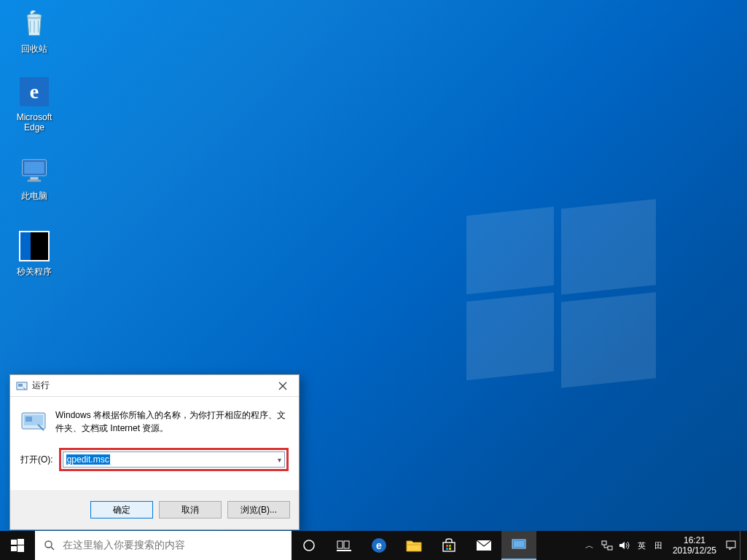 This screenshot has width=747, height=560. What do you see at coordinates (695, 546) in the screenshot?
I see `clock-button: 16:21 2019/12/25` at bounding box center [695, 546].